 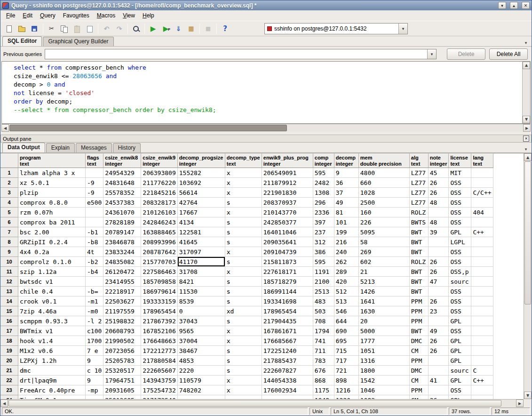 I want to click on grid-cell: 9, so click(x=95, y=380).